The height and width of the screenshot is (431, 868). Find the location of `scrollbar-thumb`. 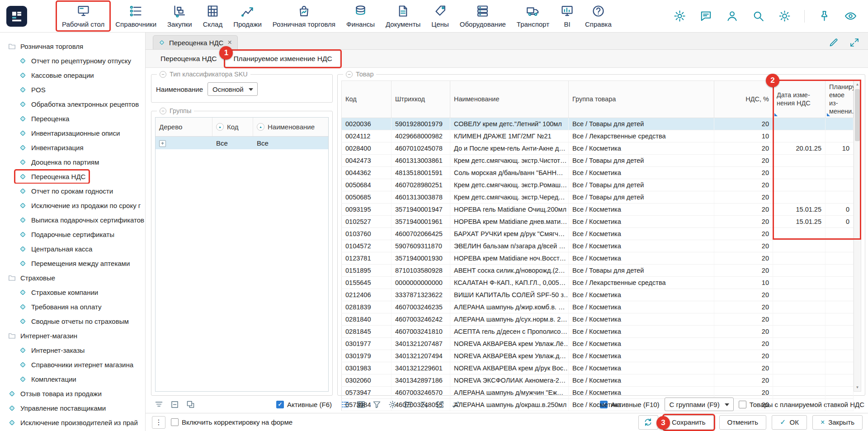

scrollbar-thumb is located at coordinates (857, 115).